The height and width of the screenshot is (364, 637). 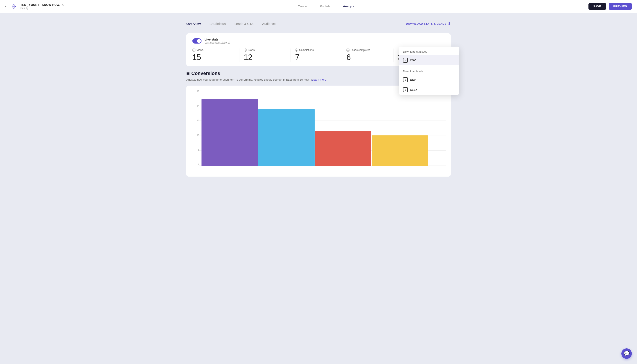 What do you see at coordinates (348, 50) in the screenshot?
I see `leads-icon: ◷` at bounding box center [348, 50].